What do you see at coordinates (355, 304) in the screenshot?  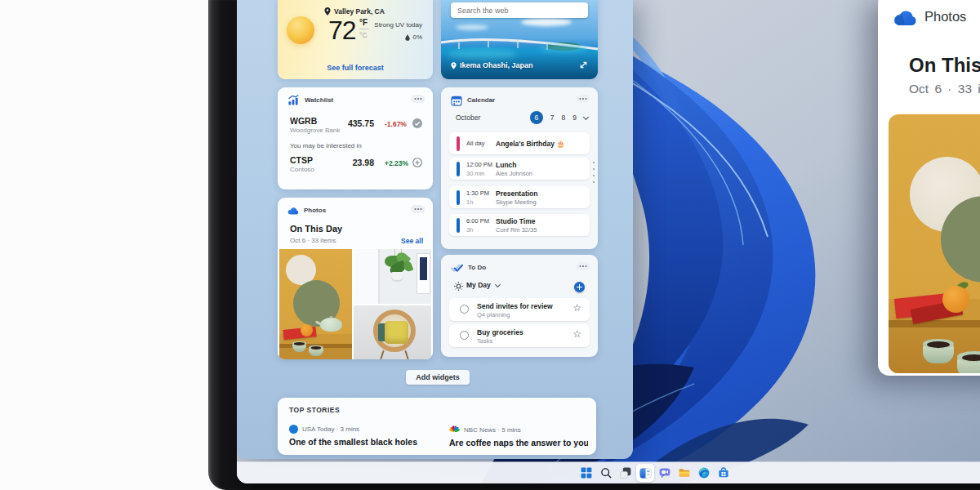 I see `photo-collage` at bounding box center [355, 304].